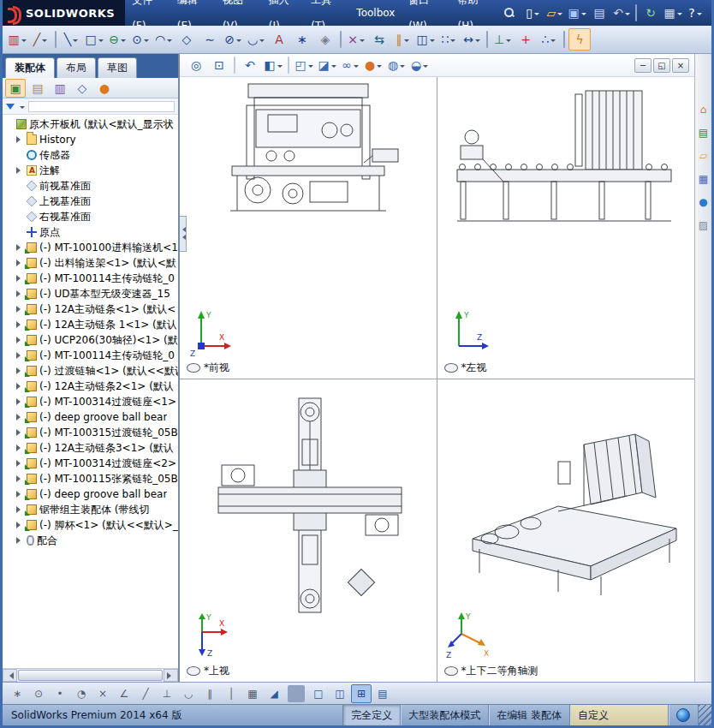  What do you see at coordinates (91, 675) in the screenshot?
I see `scrollbar-thumb` at bounding box center [91, 675].